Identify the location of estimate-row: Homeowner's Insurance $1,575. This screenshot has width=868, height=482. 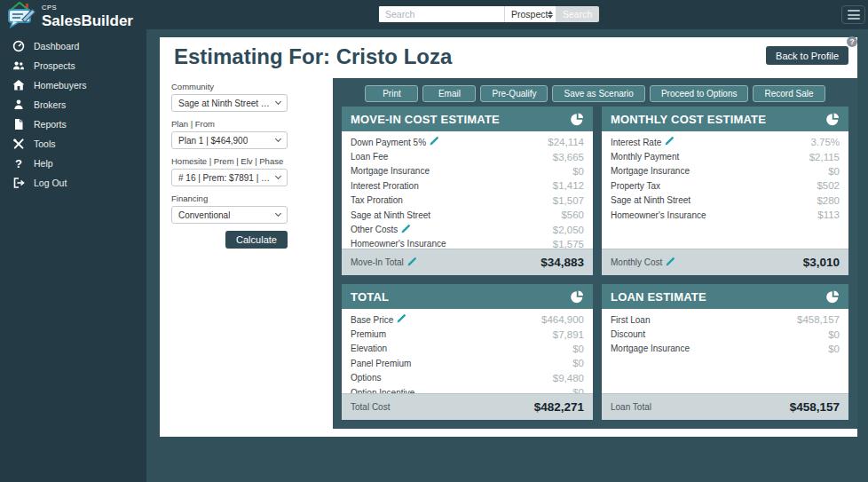
(467, 243).